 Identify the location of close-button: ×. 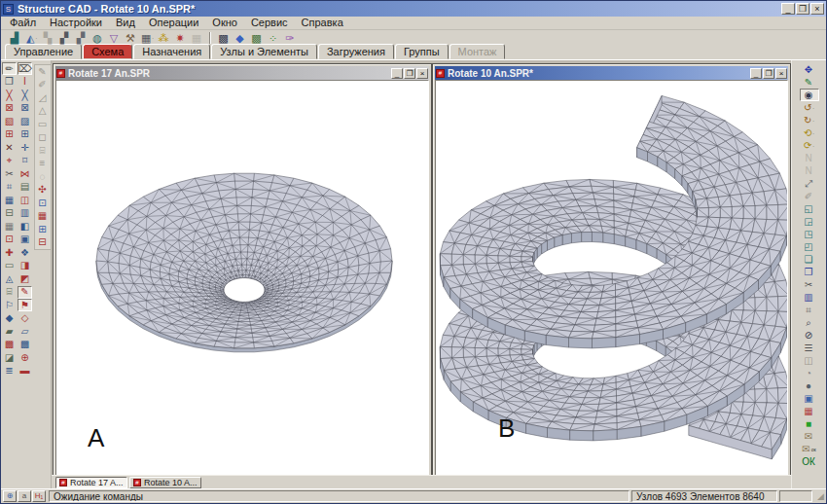
(817, 9).